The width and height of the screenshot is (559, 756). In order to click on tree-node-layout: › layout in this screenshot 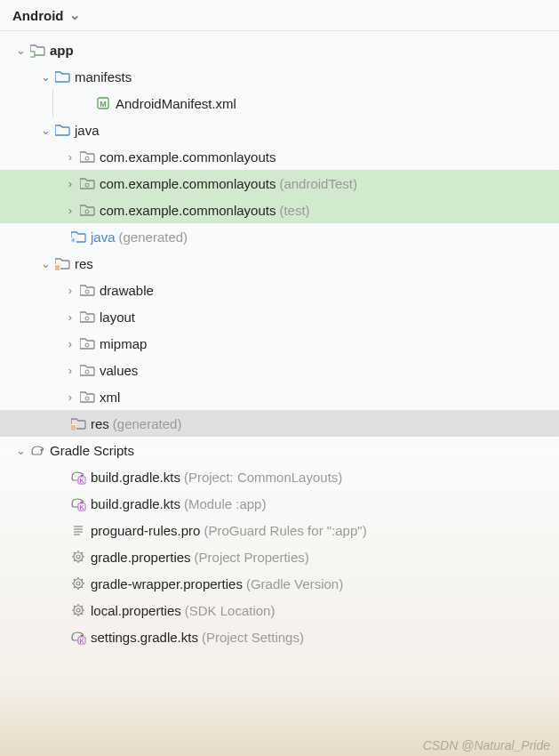, I will do `click(279, 317)`.